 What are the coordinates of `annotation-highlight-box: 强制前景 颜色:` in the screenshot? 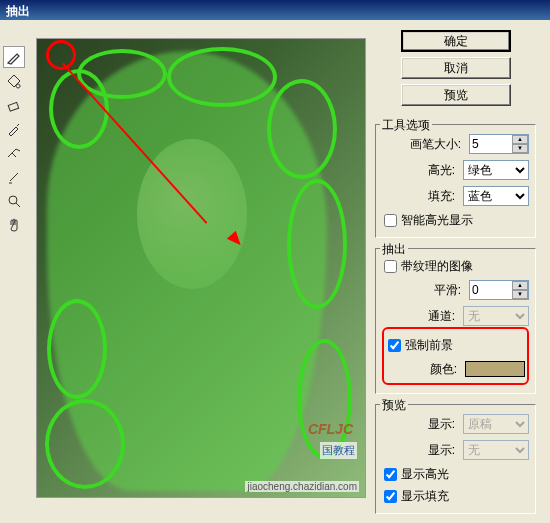 It's located at (456, 356).